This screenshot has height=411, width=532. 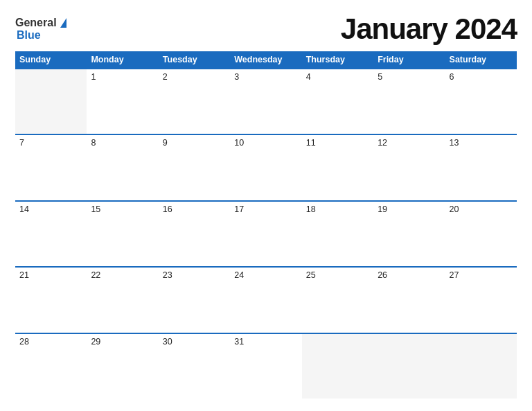 I want to click on day-cell: 11, so click(x=338, y=168).